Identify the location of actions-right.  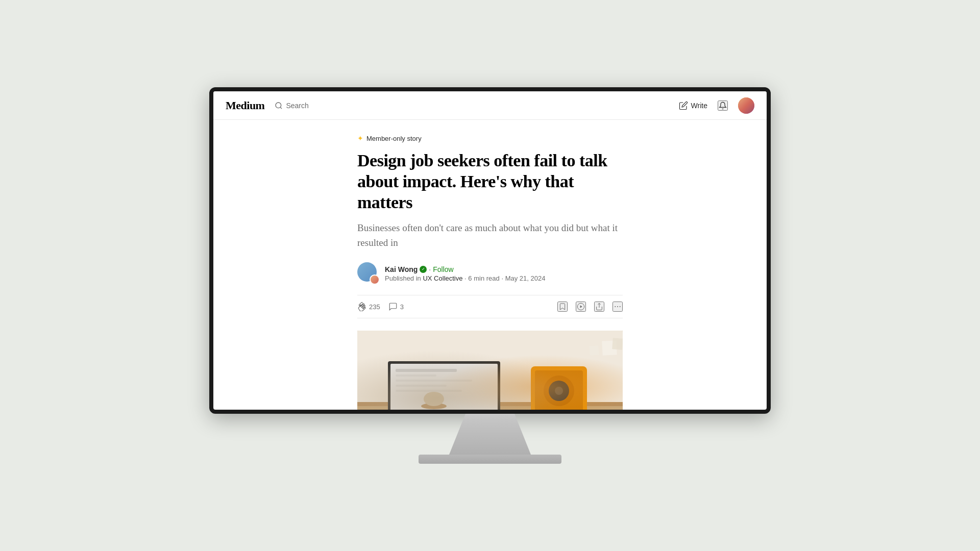
(590, 307).